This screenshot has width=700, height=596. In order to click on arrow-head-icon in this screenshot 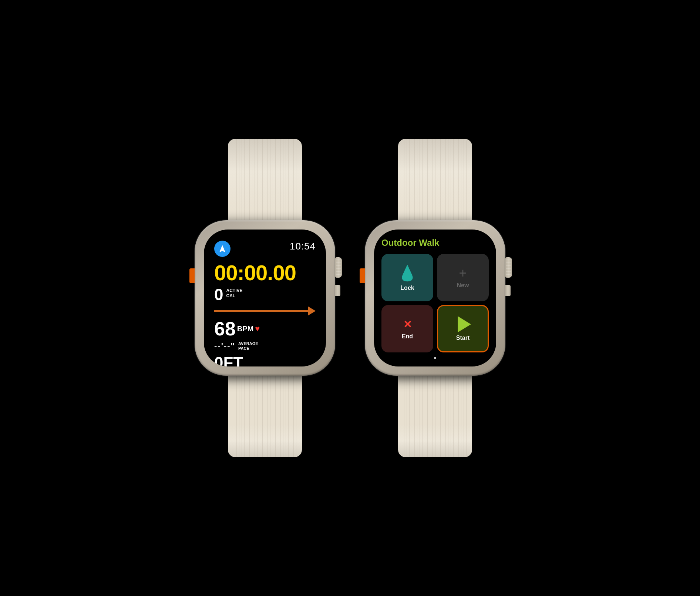, I will do `click(312, 311)`.